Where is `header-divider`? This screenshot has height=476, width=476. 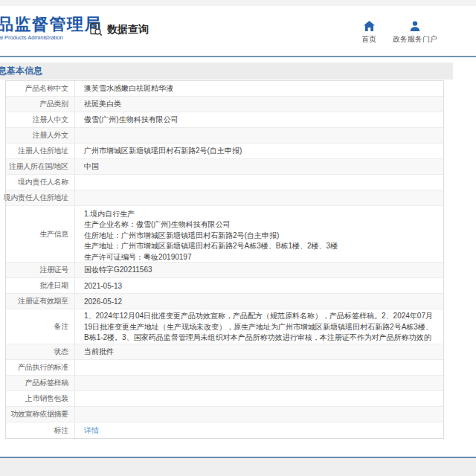
header-divider is located at coordinates (238, 57).